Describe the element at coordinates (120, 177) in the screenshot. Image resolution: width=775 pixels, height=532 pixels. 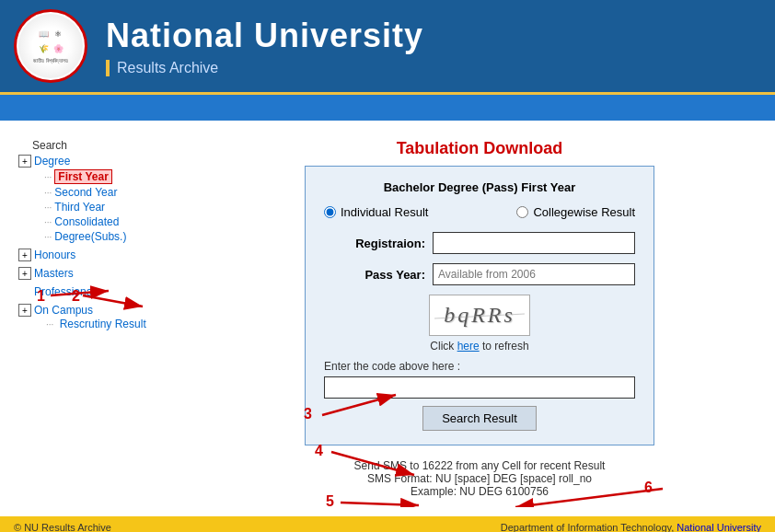
I see `sidebar-item-first-year: First Year` at that location.